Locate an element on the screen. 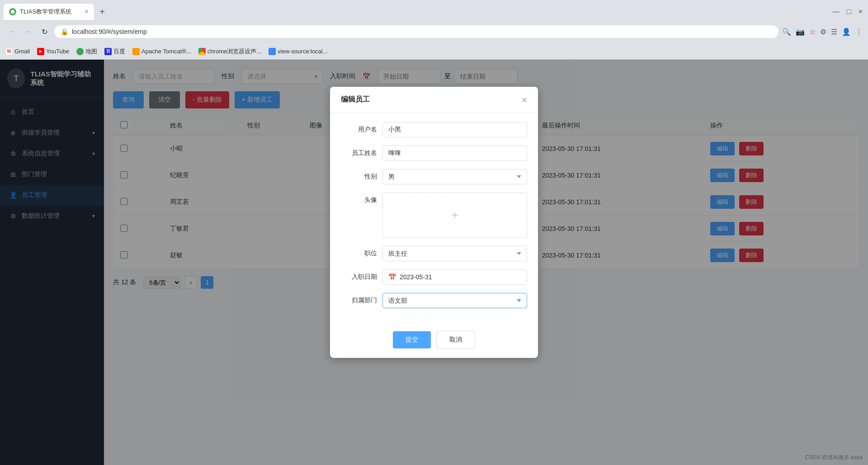 This screenshot has width=868, height=465. bookmarks-bar: M Gmail ▶ YouTube 地图 百 百度 Apache Tomcat®… is located at coordinates (434, 52).